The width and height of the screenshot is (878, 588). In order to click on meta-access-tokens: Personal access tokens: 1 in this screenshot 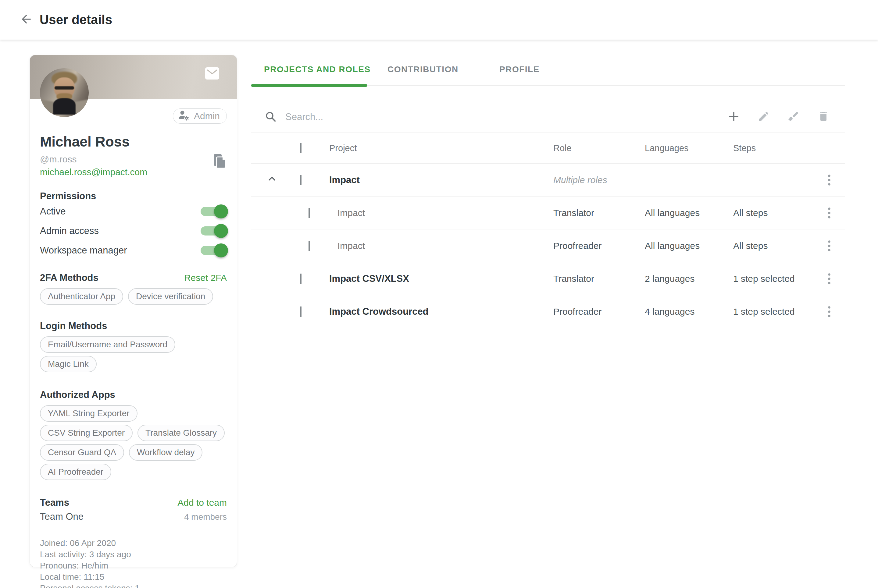, I will do `click(133, 585)`.